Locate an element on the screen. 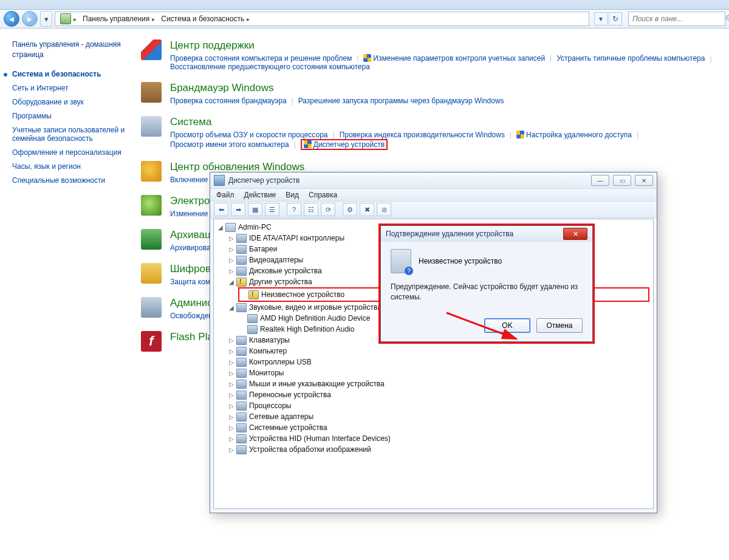 The height and width of the screenshot is (560, 729). tree-node: ▷Контроллеры USB is located at coordinates (439, 362).